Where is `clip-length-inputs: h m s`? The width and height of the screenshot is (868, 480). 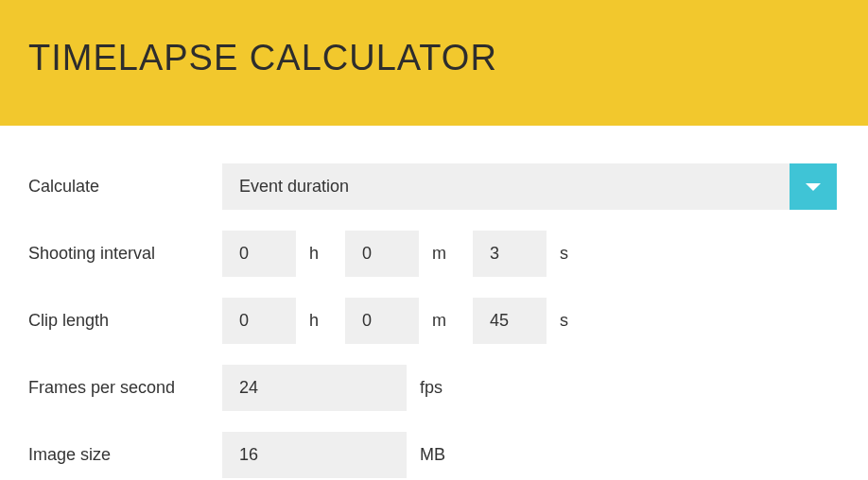 clip-length-inputs: h m s is located at coordinates (408, 321).